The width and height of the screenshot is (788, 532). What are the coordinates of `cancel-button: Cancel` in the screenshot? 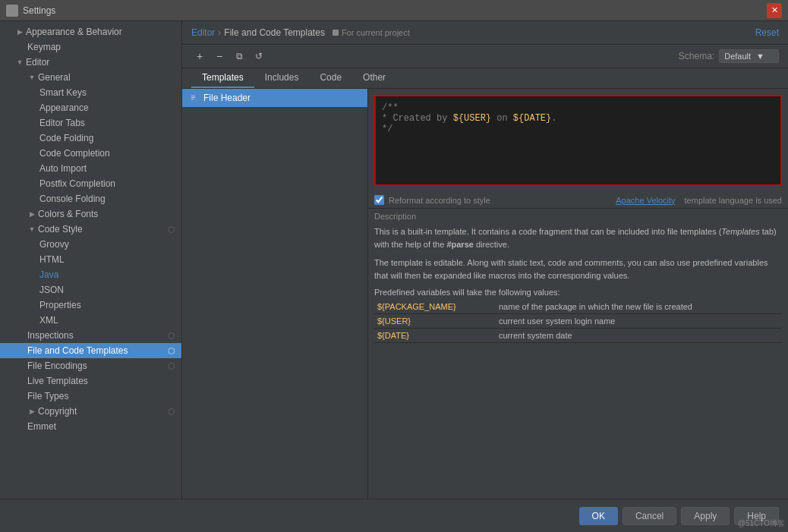 It's located at (650, 516).